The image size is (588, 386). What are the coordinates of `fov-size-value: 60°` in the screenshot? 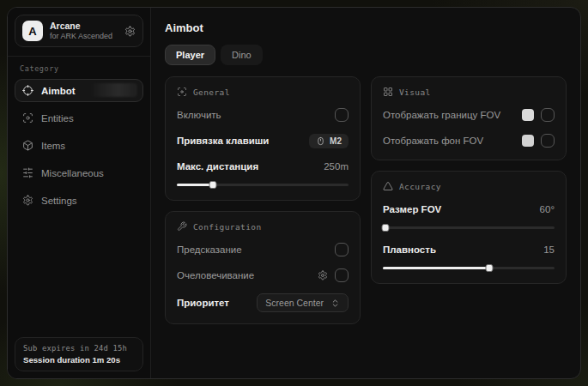 It's located at (548, 209).